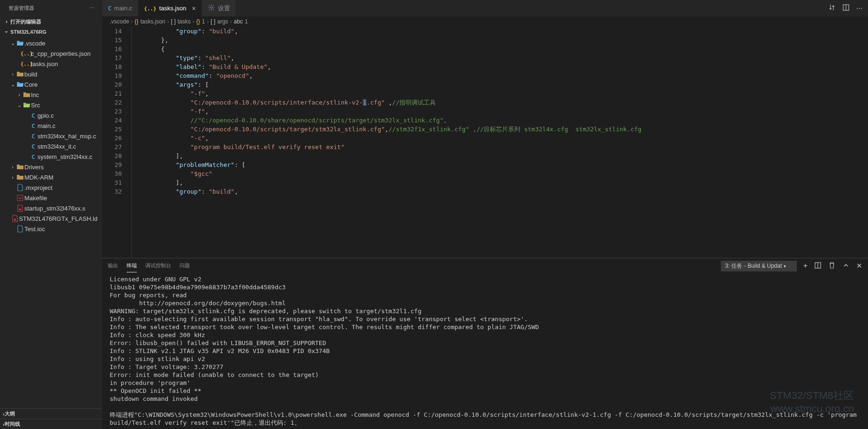 Image resolution: width=868 pixels, height=429 pixels. I want to click on tree-item-label: Makefile, so click(36, 198).